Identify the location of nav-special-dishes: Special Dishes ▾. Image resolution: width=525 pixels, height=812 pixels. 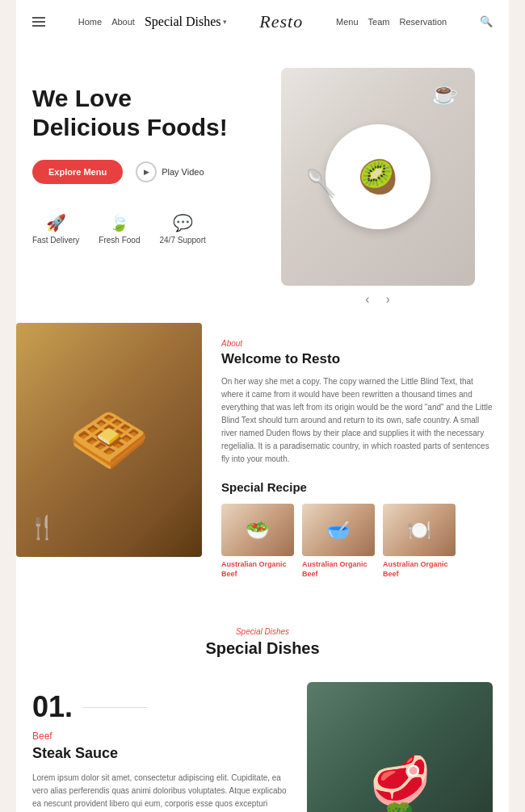
(186, 22).